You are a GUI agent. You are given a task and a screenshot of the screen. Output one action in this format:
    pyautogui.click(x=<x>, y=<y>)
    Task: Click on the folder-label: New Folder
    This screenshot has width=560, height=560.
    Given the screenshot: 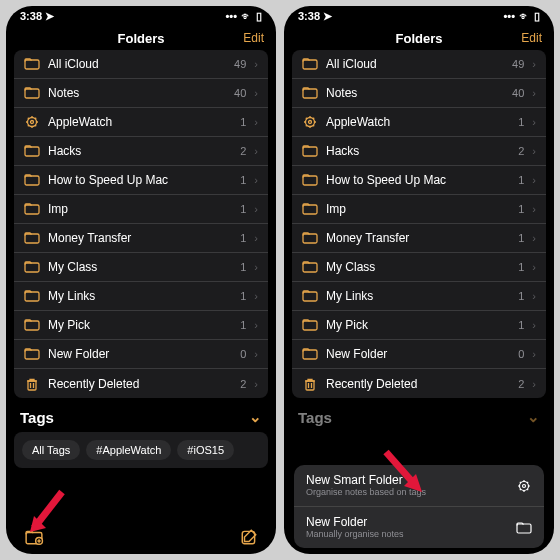 What is the action you would take?
    pyautogui.click(x=140, y=354)
    